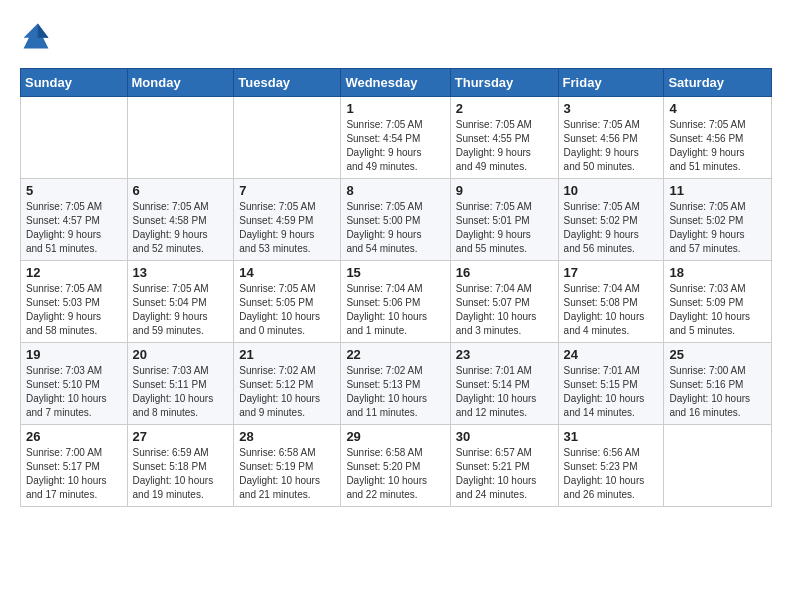 The width and height of the screenshot is (792, 612). What do you see at coordinates (288, 384) in the screenshot?
I see `calendar-cell: 21Sunrise: 7:02 AM Sunset: 5:12 PM Dayli…` at bounding box center [288, 384].